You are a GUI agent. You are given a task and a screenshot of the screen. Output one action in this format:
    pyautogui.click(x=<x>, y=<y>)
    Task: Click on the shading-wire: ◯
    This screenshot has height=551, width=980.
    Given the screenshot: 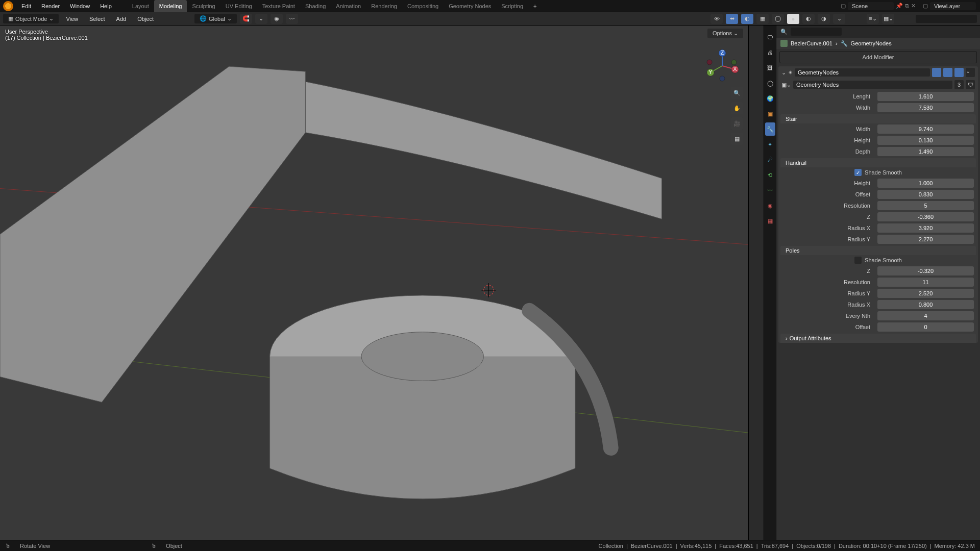 What is the action you would take?
    pyautogui.click(x=778, y=19)
    